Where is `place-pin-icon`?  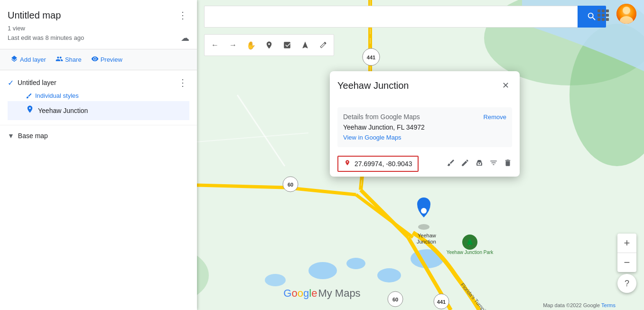
place-pin-icon is located at coordinates (30, 111).